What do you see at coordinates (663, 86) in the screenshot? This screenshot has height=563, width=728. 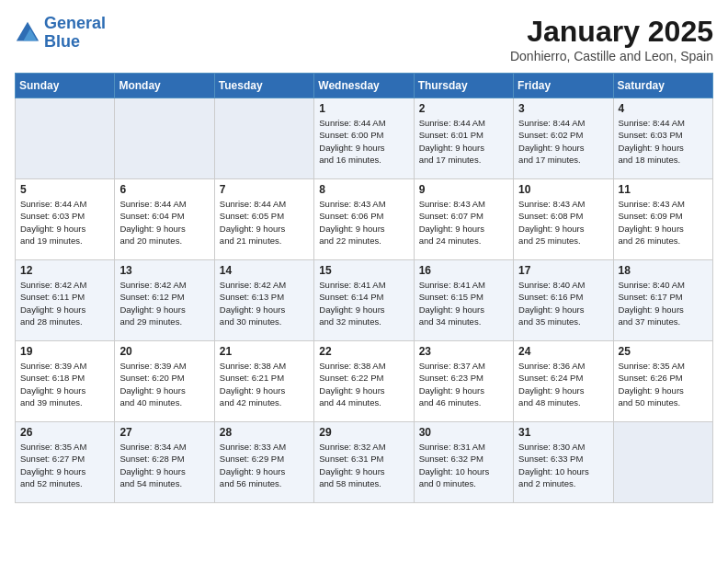 I see `header-day-saturday: Saturday` at bounding box center [663, 86].